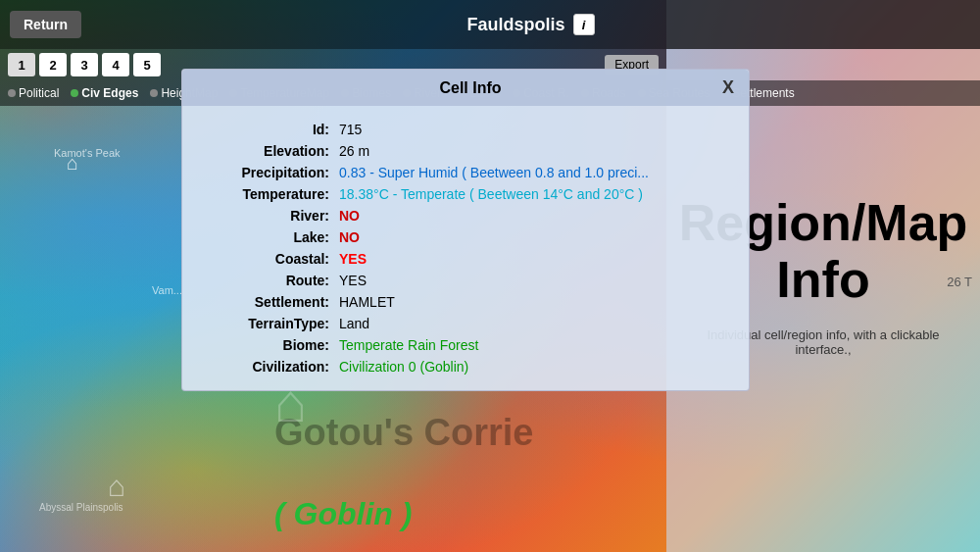 Image resolution: width=980 pixels, height=552 pixels. I want to click on layer-dot-heightmap, so click(154, 93).